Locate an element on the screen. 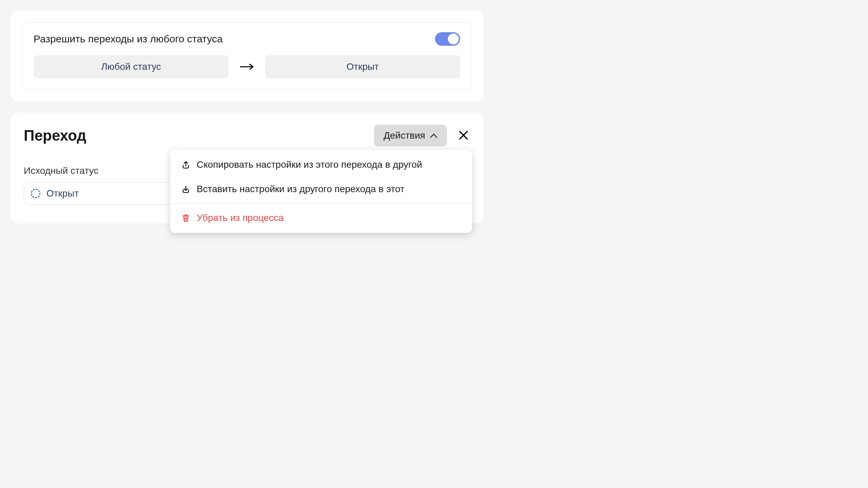 This screenshot has width=868, height=488. dropdown-divider is located at coordinates (321, 203).